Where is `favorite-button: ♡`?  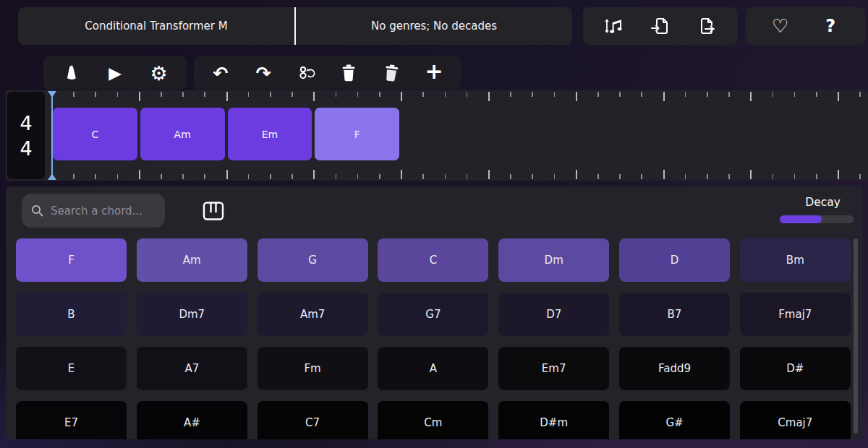
favorite-button: ♡ is located at coordinates (780, 26).